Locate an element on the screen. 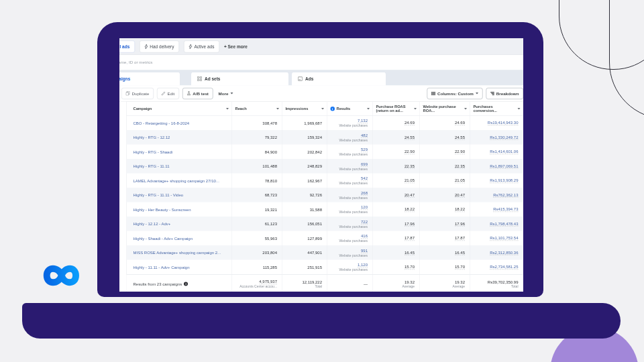 Image resolution: width=644 pixels, height=362 pixels. purchase-roas-value: 22.35 is located at coordinates (409, 166).